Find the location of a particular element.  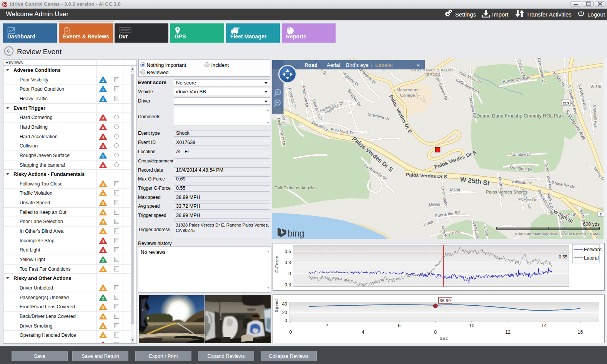

svg-text: 0.55 is located at coordinates (563, 257).